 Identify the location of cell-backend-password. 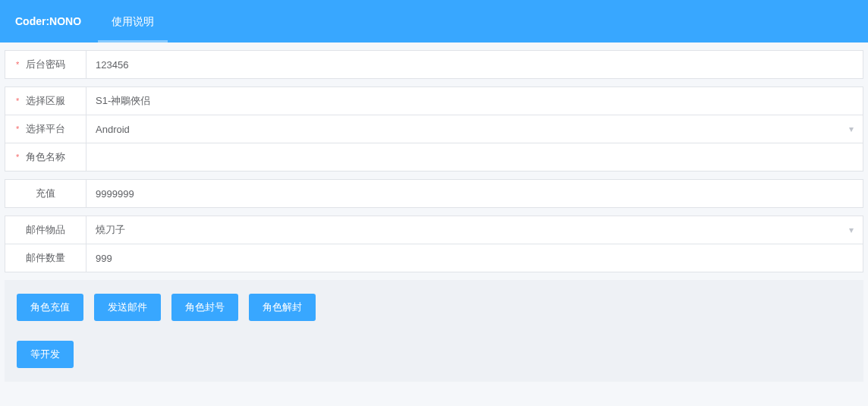
(475, 65).